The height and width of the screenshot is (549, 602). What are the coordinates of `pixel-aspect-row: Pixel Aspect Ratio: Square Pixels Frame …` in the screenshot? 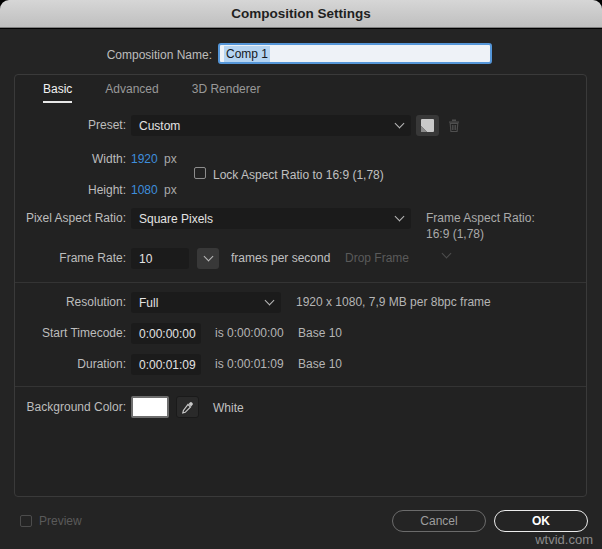 It's located at (300, 218).